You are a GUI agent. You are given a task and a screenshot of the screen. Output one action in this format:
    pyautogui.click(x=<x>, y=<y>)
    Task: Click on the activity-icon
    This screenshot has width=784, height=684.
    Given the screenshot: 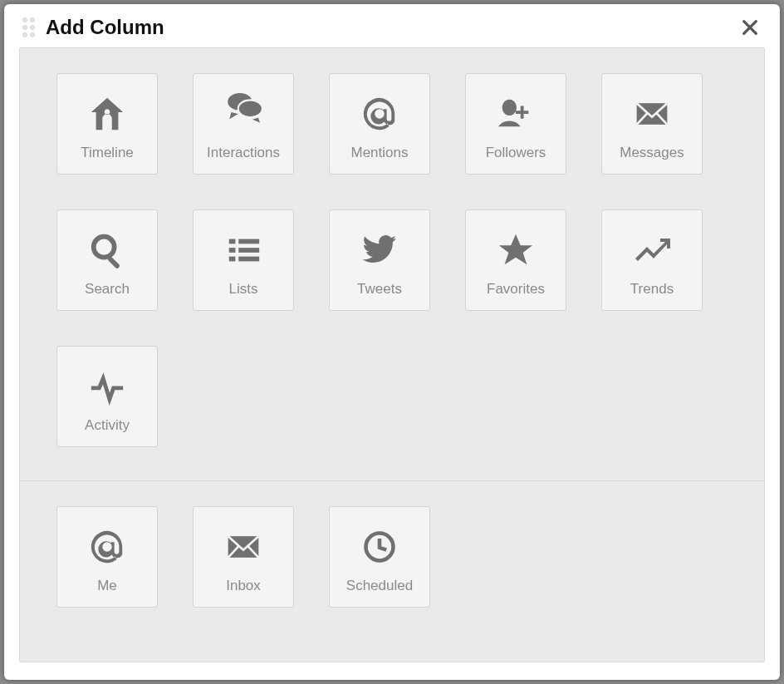 What is the action you would take?
    pyautogui.click(x=107, y=386)
    